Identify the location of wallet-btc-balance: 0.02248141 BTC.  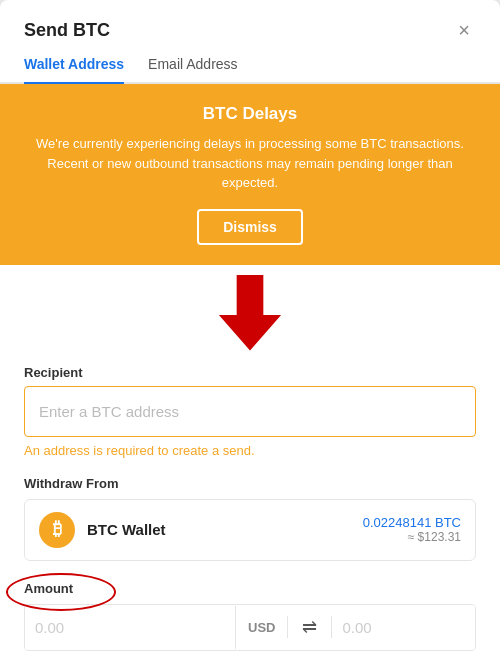
(412, 522).